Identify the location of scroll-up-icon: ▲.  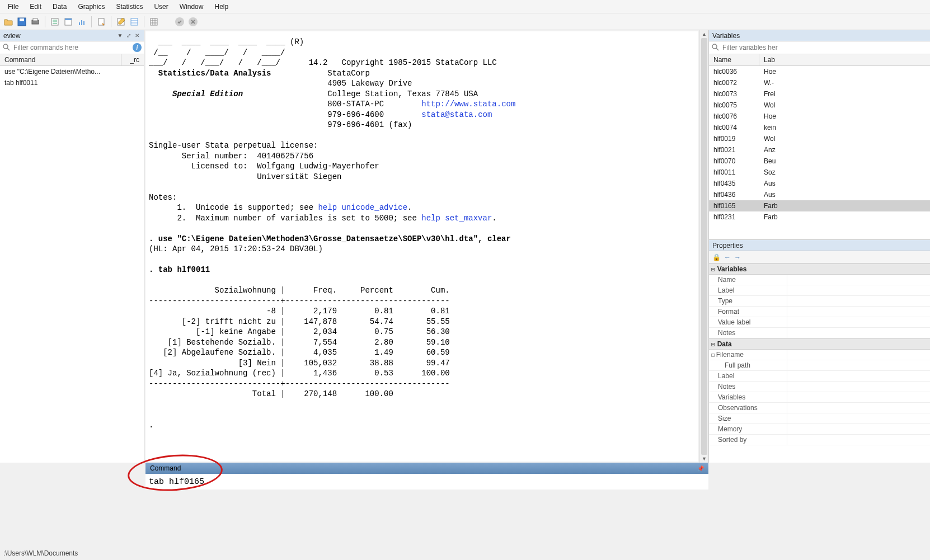
(704, 34).